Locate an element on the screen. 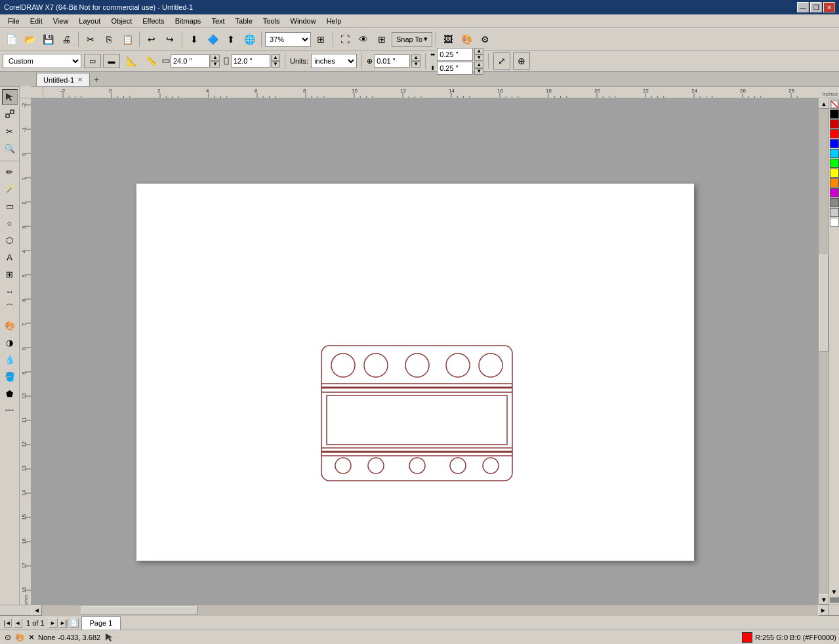  scroll-left-button: ◄ is located at coordinates (37, 611).